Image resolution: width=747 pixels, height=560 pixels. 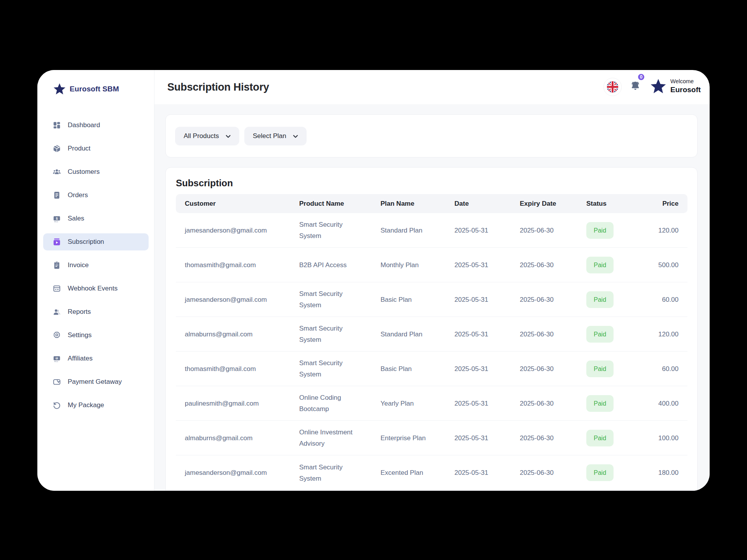 What do you see at coordinates (57, 359) in the screenshot?
I see `affiliates-icon: $` at bounding box center [57, 359].